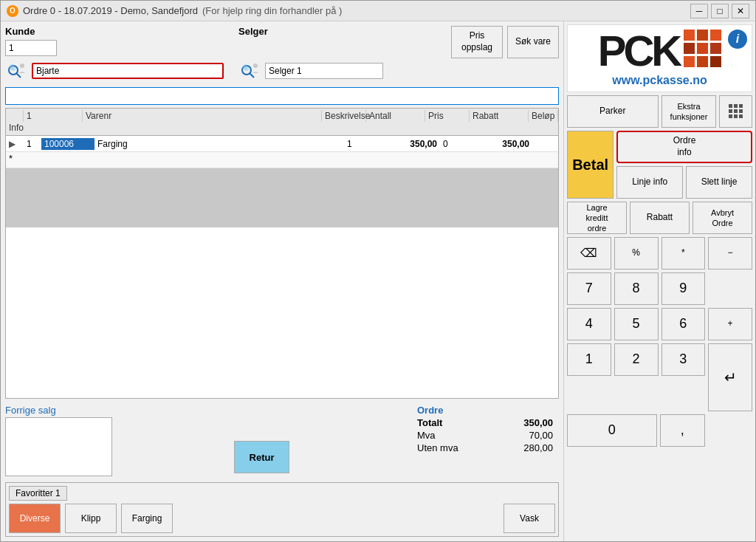  What do you see at coordinates (31, 48) in the screenshot?
I see `kunde-id-input` at bounding box center [31, 48].